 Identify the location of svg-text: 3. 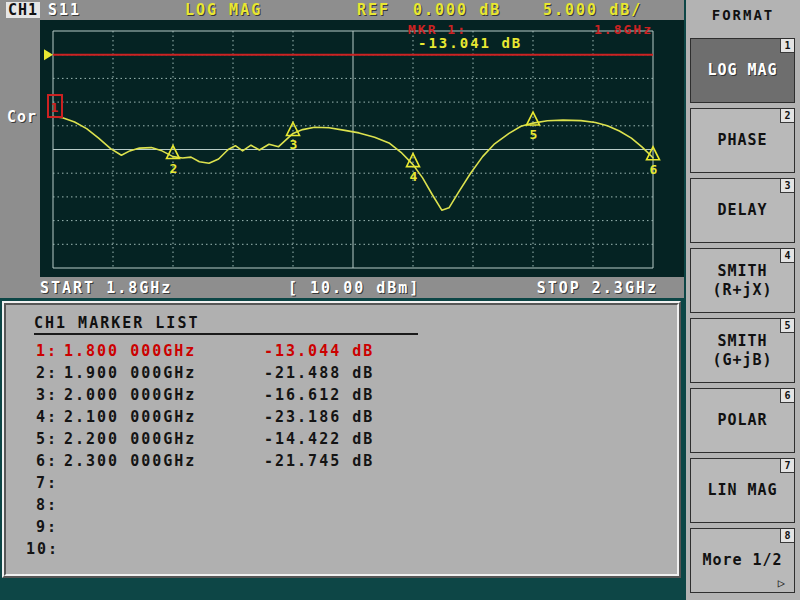
(294, 144).